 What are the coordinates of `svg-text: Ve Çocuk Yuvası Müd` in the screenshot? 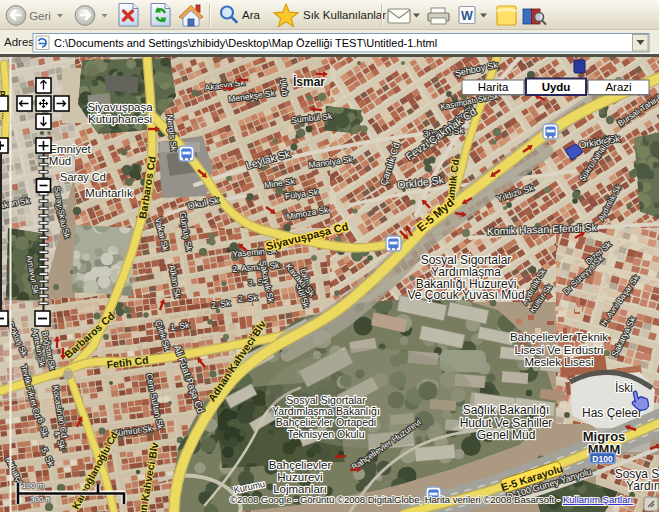 It's located at (466, 295).